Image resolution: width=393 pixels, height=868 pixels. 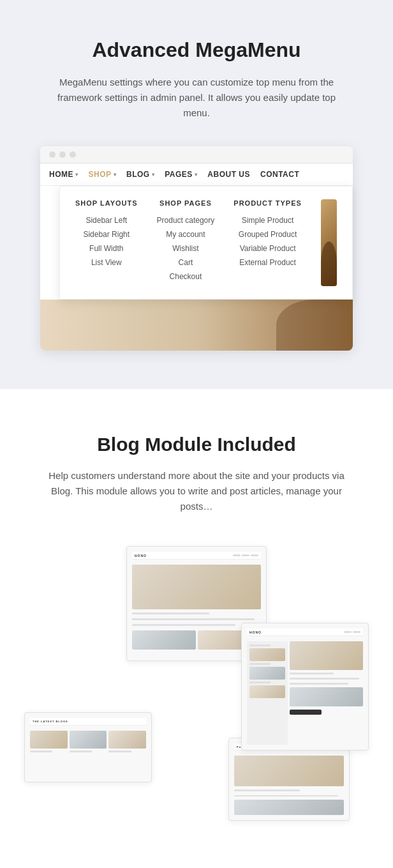 What do you see at coordinates (348, 632) in the screenshot?
I see `ss-nav-dot-c1` at bounding box center [348, 632].